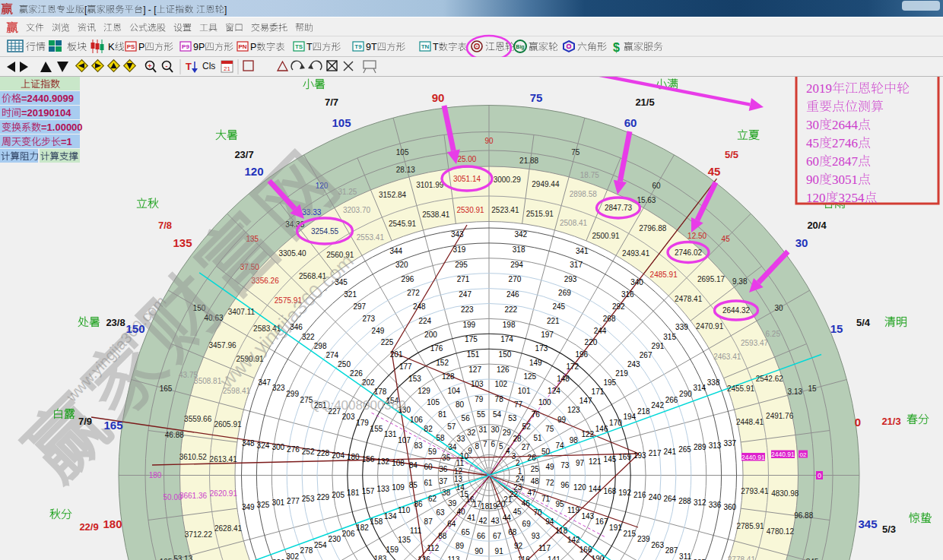 The height and width of the screenshot is (560, 943). Describe the element at coordinates (199, 535) in the screenshot. I see `svg-text: 3712.22` at that location.